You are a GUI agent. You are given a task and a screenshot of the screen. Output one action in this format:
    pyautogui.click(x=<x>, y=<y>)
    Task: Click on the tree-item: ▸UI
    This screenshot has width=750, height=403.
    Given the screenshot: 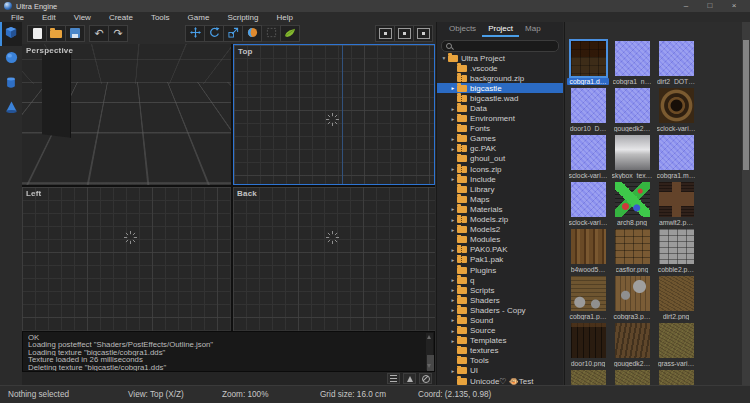 What is the action you would take?
    pyautogui.click(x=500, y=371)
    